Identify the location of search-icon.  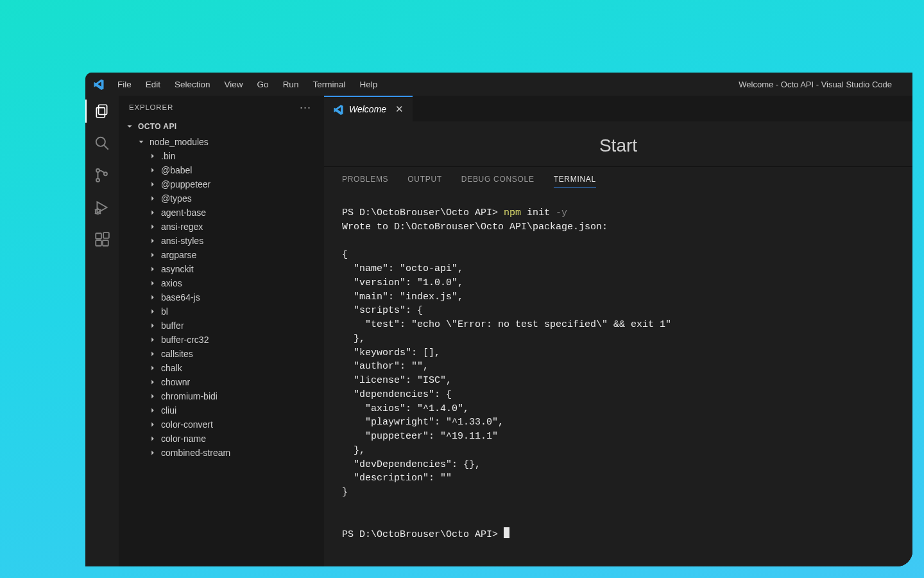
(102, 143).